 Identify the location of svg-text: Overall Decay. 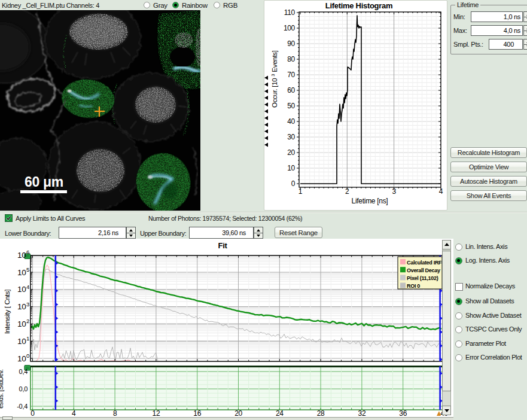
(424, 270).